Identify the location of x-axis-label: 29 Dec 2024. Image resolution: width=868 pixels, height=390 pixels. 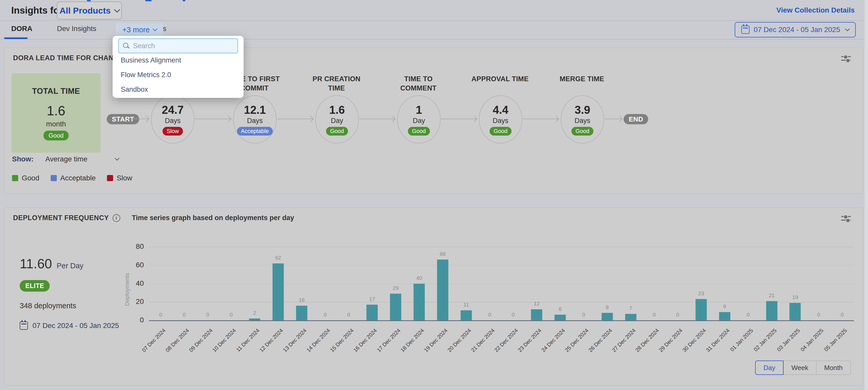
(661, 351).